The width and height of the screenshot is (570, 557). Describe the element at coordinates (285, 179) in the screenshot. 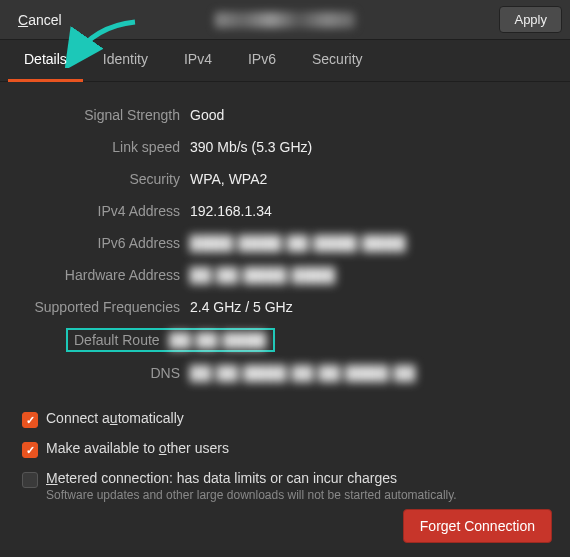

I see `row-security: Security WPA, WPA2` at that location.